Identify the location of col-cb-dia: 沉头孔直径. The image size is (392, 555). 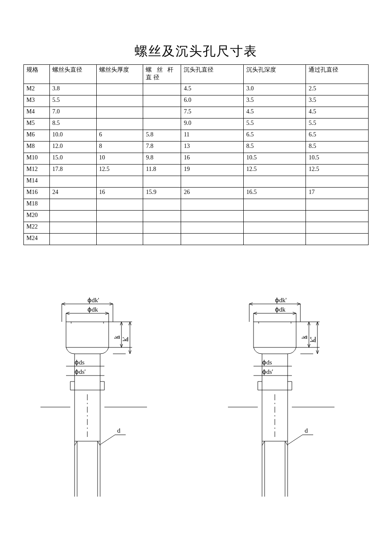
(212, 74).